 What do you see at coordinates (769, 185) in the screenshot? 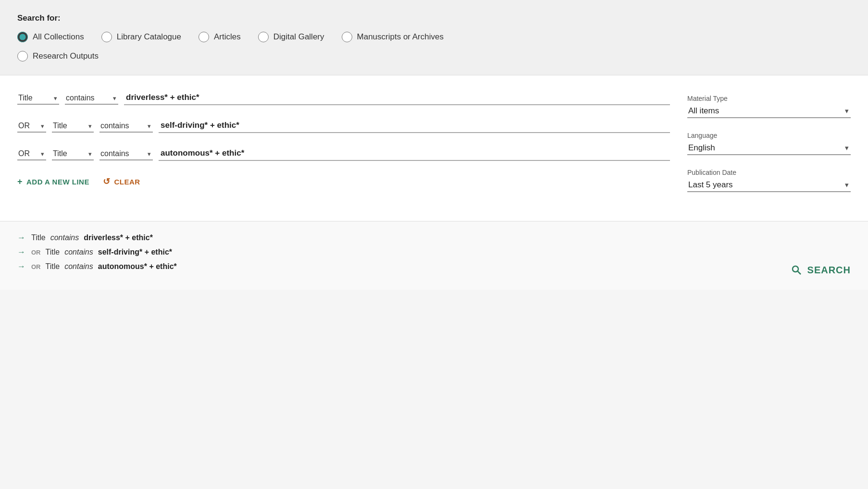
I see `publication-date-select-wrapper: Last 5 years Last 10 years Last 20 years…` at bounding box center [769, 185].